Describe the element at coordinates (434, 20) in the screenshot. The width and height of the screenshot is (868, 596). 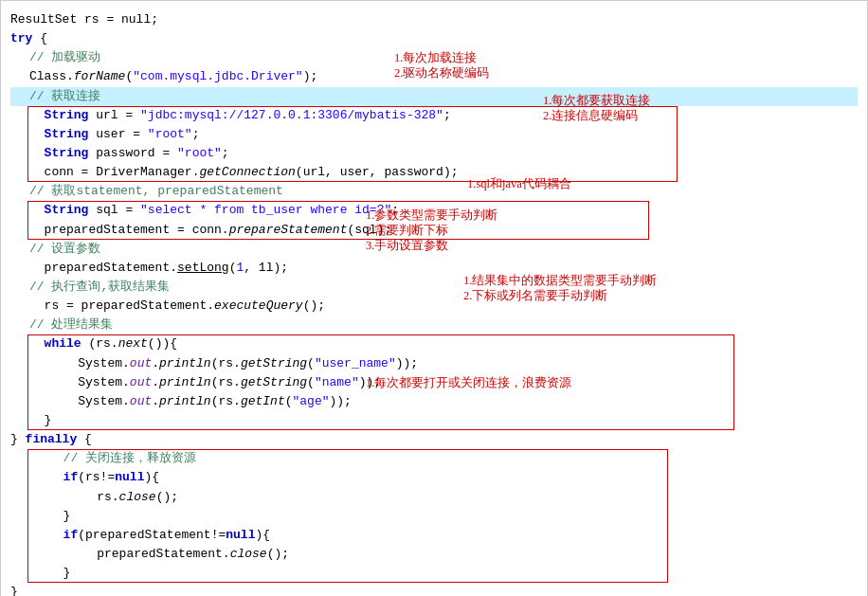
I see `code-line-1: ResultSet rs = null;` at that location.